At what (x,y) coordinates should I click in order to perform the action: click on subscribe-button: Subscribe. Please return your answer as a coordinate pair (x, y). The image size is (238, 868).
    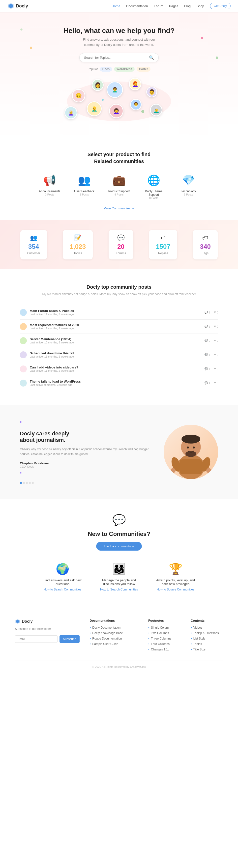
    Looking at the image, I should click on (69, 639).